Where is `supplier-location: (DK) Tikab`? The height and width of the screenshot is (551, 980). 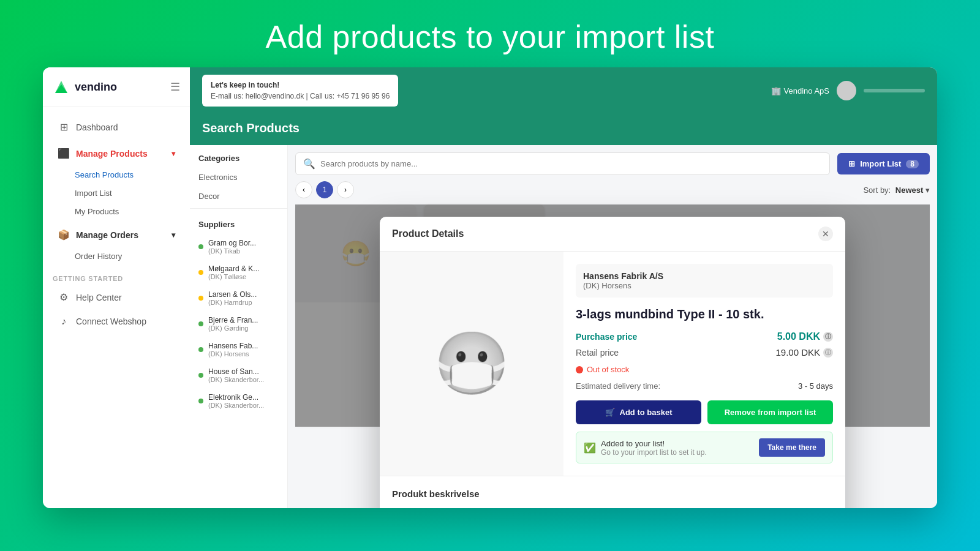 supplier-location: (DK) Tikab is located at coordinates (232, 251).